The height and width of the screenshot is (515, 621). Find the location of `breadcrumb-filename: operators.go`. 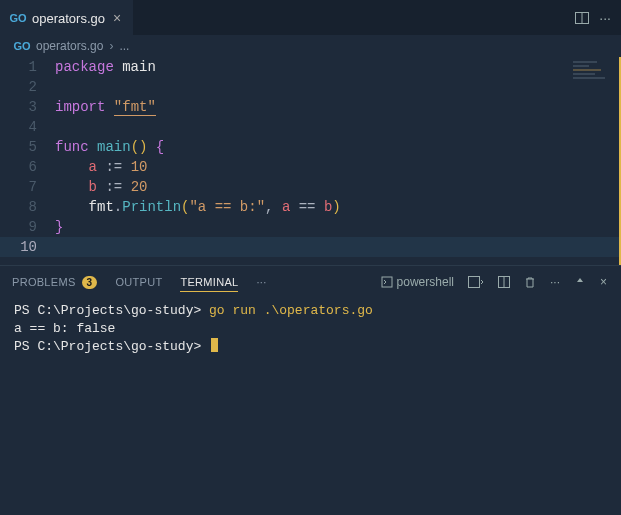

breadcrumb-filename: operators.go is located at coordinates (70, 46).